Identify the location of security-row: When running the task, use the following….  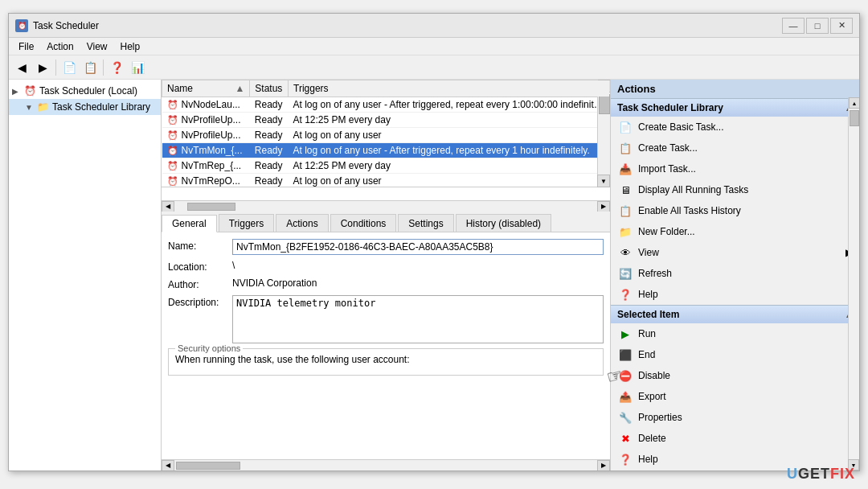
(386, 360).